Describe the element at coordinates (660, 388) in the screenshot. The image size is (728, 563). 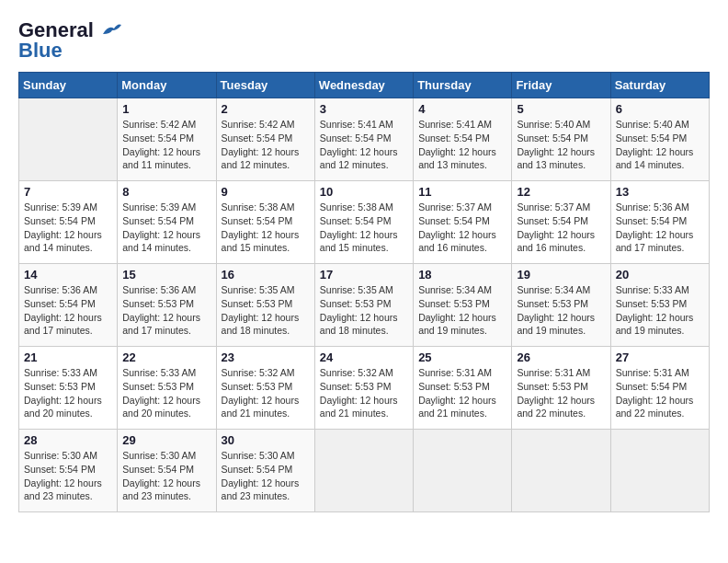
I see `calendar-cell: 27Sunrise: 5:31 AMSunset: 5:54 PMDayligh…` at that location.